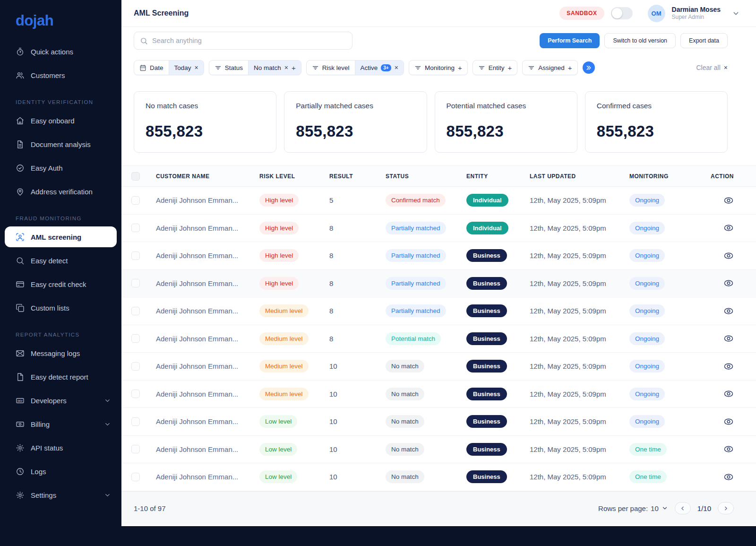 This screenshot has width=756, height=546. I want to click on column-header-risk-level: RISK LEVEL, so click(294, 176).